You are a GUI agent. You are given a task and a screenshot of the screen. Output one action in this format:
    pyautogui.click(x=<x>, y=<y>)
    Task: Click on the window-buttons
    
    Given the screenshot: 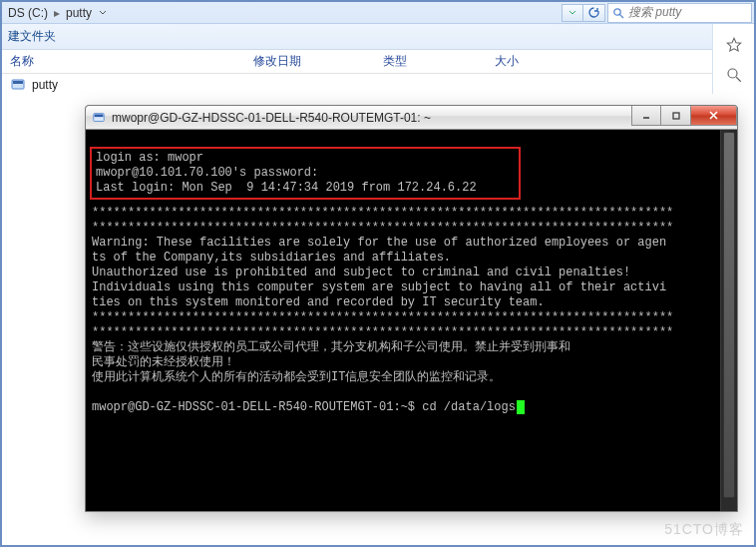 What is the action you would take?
    pyautogui.click(x=684, y=118)
    